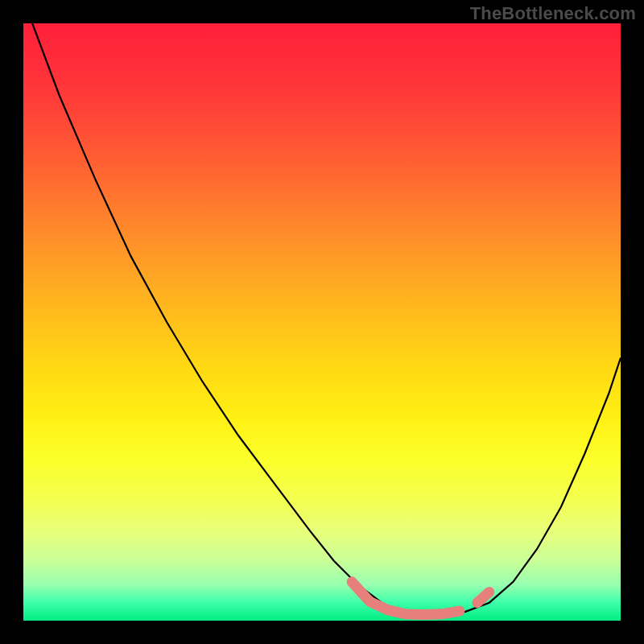  Describe the element at coordinates (370, 596) in the screenshot. I see `marker-left-segment` at that location.